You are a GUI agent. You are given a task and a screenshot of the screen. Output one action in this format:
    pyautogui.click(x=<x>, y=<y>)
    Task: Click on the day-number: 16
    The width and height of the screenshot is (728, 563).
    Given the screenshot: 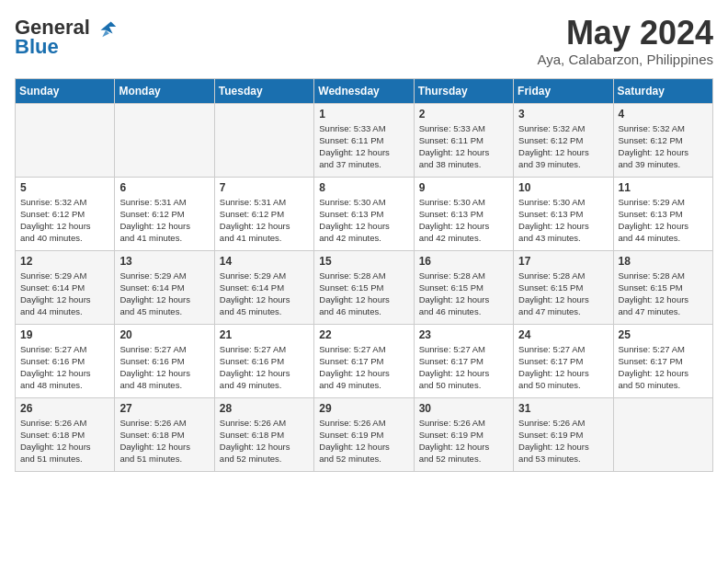 What is the action you would take?
    pyautogui.click(x=463, y=261)
    